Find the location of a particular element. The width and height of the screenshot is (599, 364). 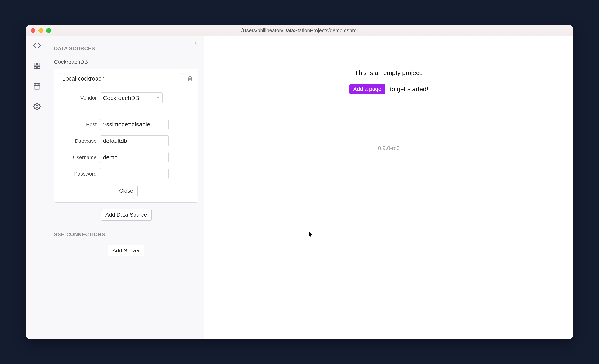

password-input is located at coordinates (134, 174).